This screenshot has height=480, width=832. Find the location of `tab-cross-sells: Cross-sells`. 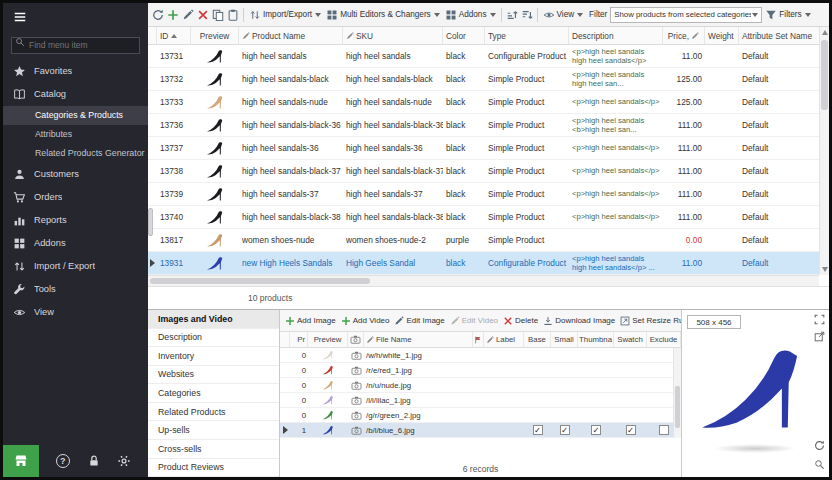

tab-cross-sells: Cross-sells is located at coordinates (214, 450).